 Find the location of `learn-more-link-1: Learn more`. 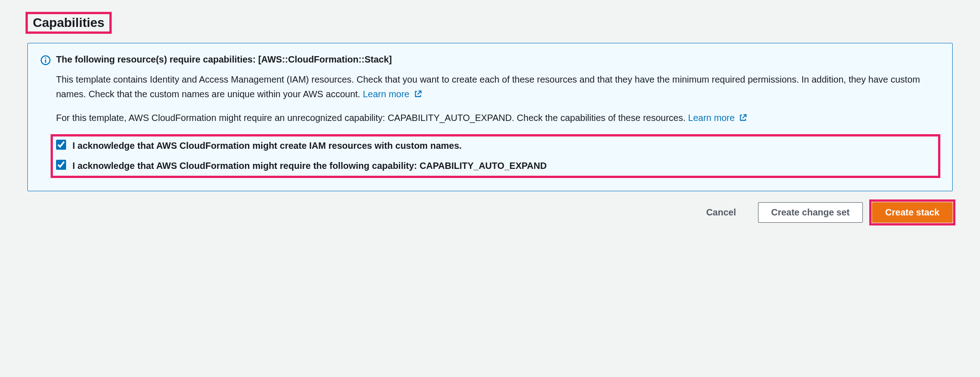

learn-more-link-1: Learn more is located at coordinates (392, 94).